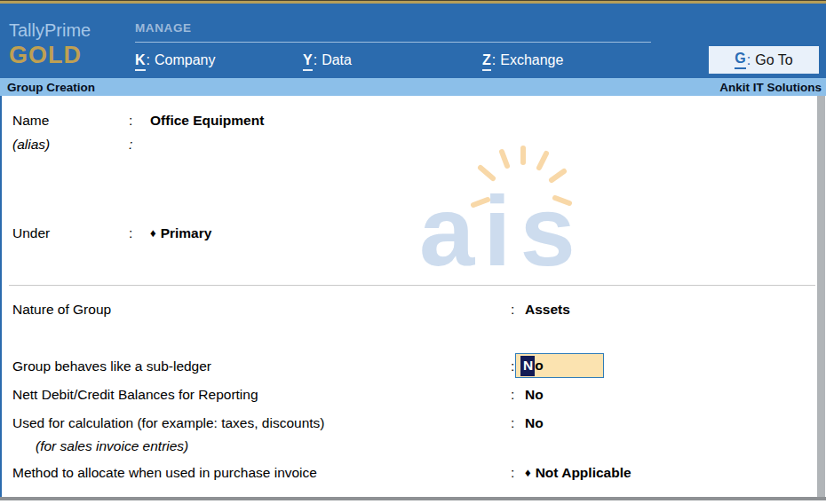 The height and width of the screenshot is (504, 826). Describe the element at coordinates (578, 473) in the screenshot. I see `allocation-method-value: ♦Not Applicable` at that location.